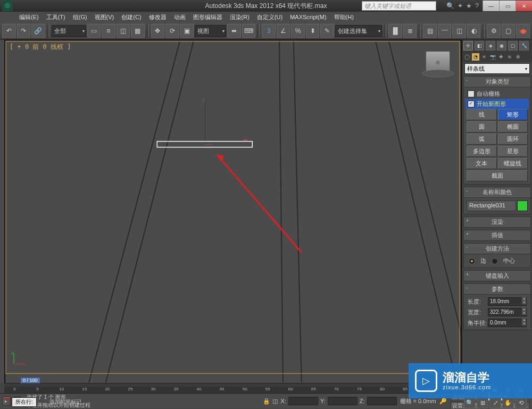 The image size is (532, 409). What do you see at coordinates (497, 289) in the screenshot?
I see `parameters-header: -参数` at bounding box center [497, 289].